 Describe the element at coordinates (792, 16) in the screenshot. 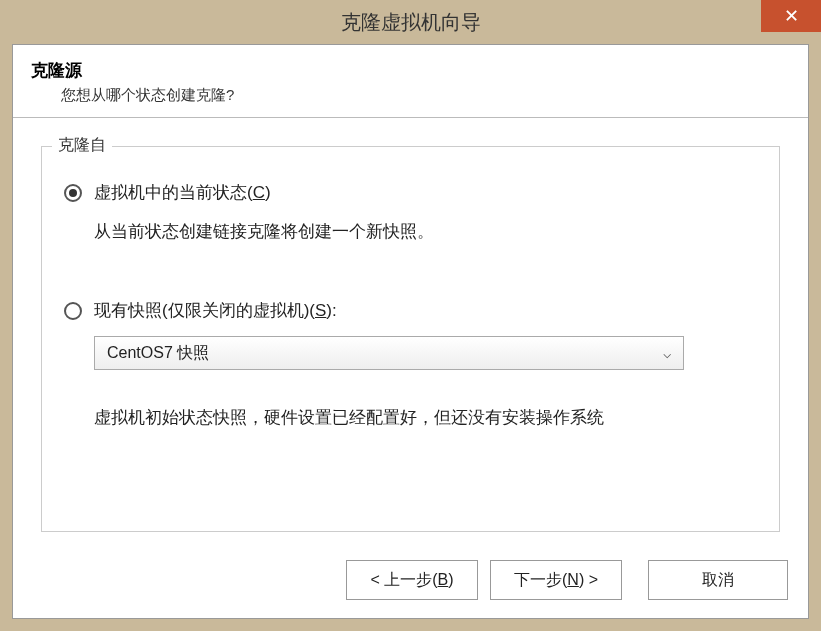

I see `close-icon: ✕` at that location.